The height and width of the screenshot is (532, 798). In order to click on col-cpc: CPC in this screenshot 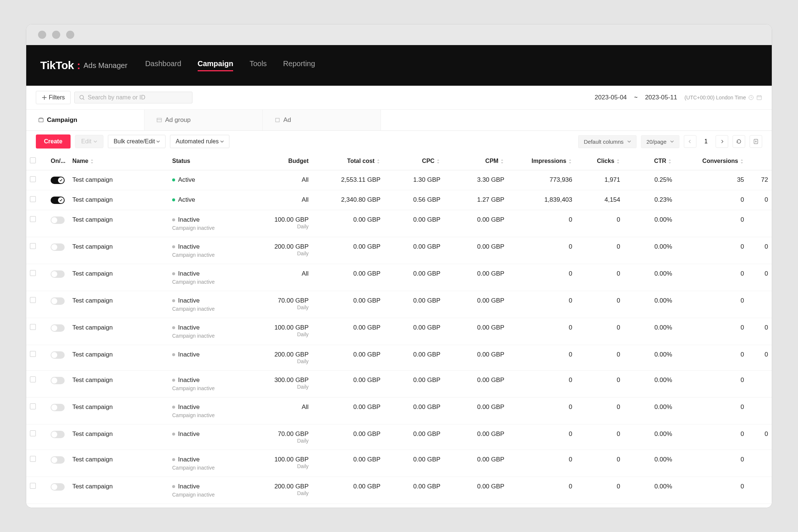, I will do `click(414, 161)`.